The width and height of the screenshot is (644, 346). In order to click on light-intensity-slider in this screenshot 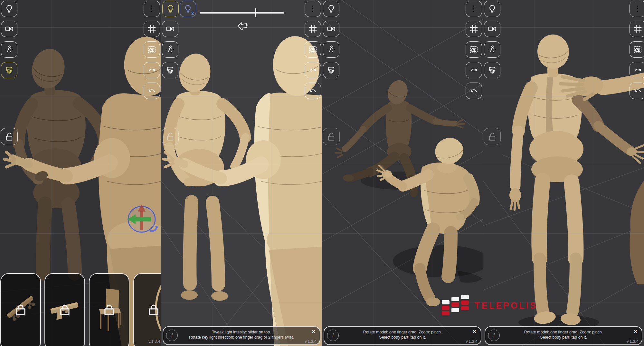, I will do `click(242, 13)`.